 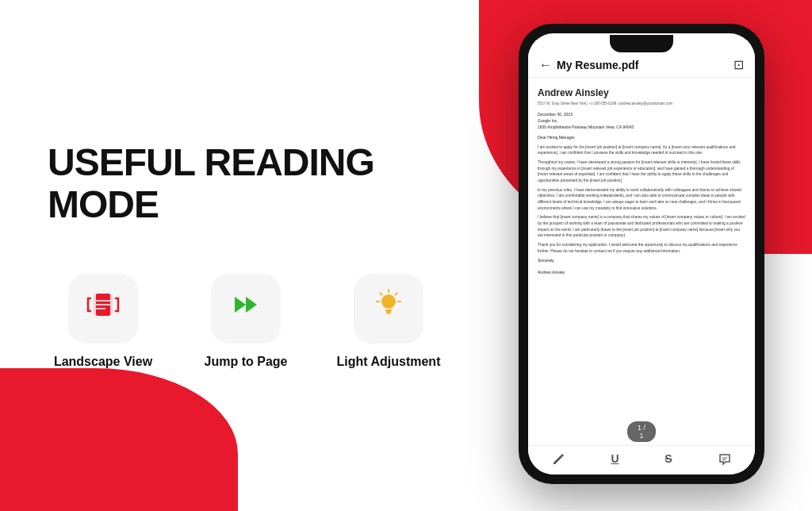 I want to click on resume-para-3: In my previous roles, I have demonstrate…, so click(x=642, y=200).